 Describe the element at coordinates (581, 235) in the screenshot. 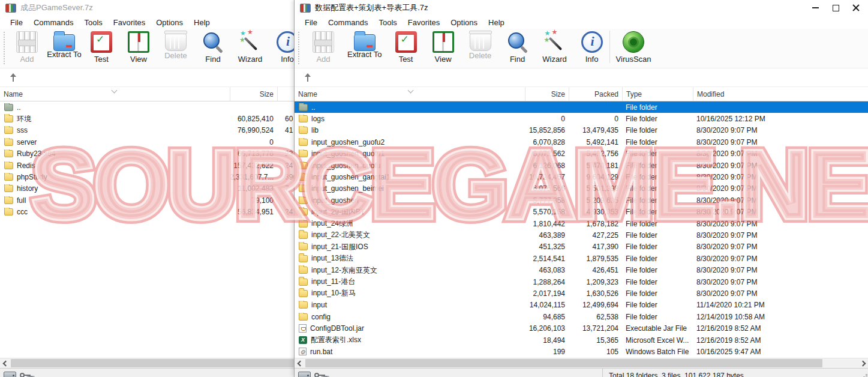

I see `file-row: input_22-北美英文 463,389 427,225 File folde…` at that location.